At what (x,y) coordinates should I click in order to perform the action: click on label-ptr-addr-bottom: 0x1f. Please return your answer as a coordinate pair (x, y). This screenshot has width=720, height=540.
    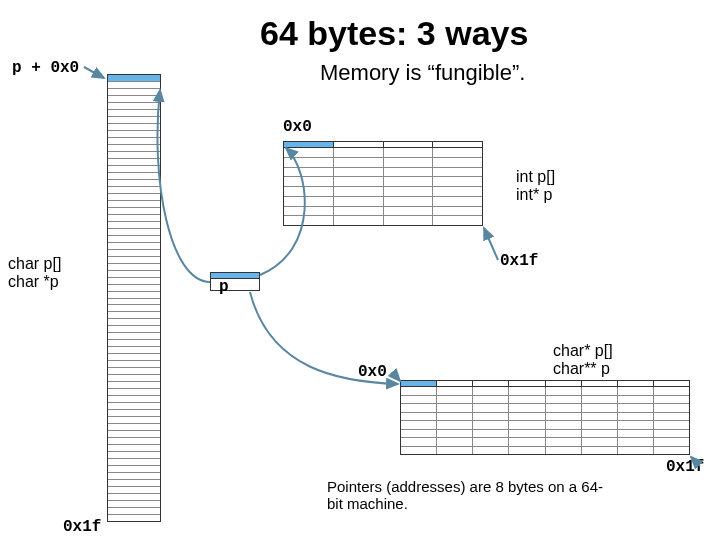
    Looking at the image, I should click on (685, 467).